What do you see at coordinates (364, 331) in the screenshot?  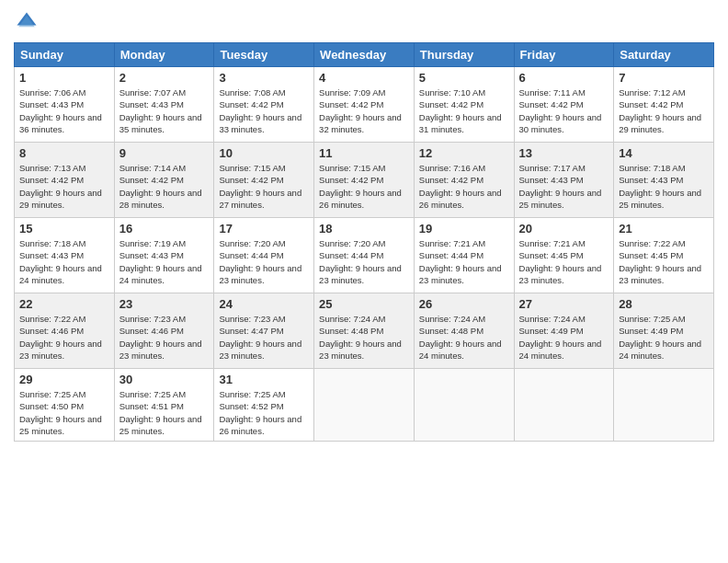 I see `calendar-cell: 25 Sunrise: 7:24 AMSunset: 4:48 PMDaylig…` at bounding box center [364, 331].